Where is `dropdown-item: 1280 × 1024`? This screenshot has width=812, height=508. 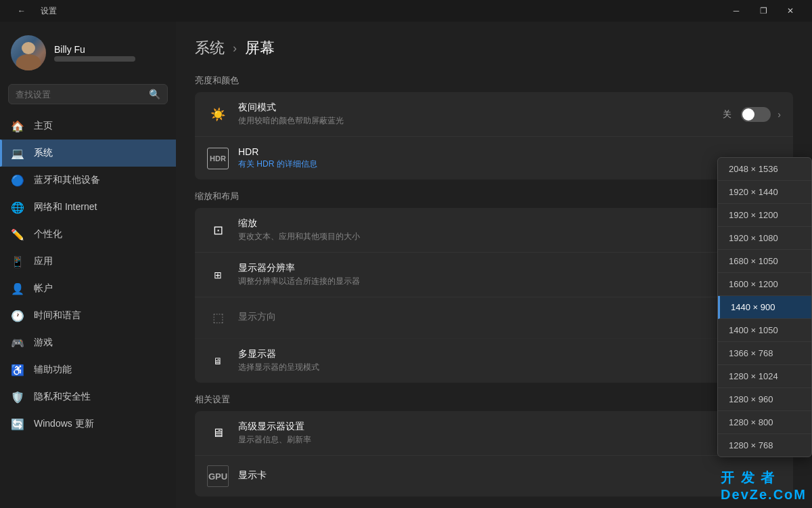 dropdown-item: 1280 × 1024 is located at coordinates (765, 377).